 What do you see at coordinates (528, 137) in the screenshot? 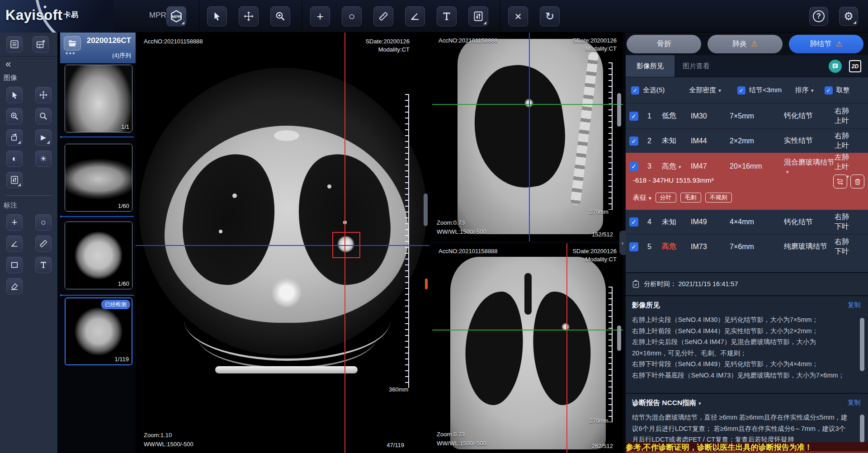
I see `sagittal-viewport: AccNO:202101158888 SDate:20200126 Modali…` at bounding box center [528, 137].